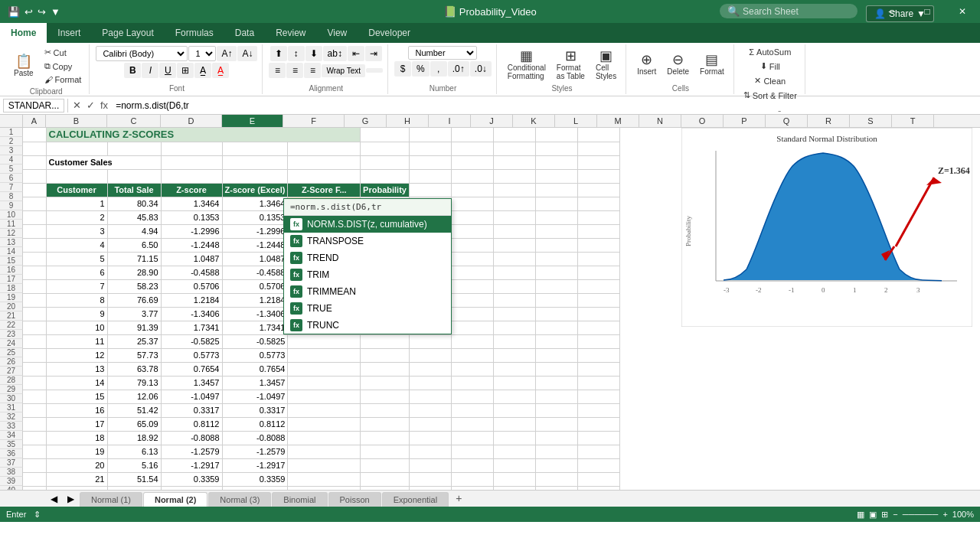 Image resolution: width=980 pixels, height=551 pixels. Describe the element at coordinates (11, 380) in the screenshot. I see `row-num-28: 28` at that location.